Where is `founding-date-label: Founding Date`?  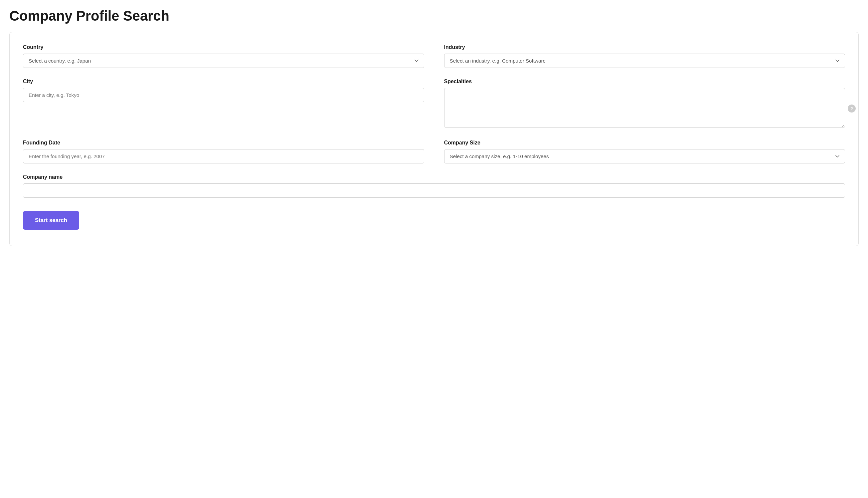
founding-date-label: Founding Date is located at coordinates (223, 143).